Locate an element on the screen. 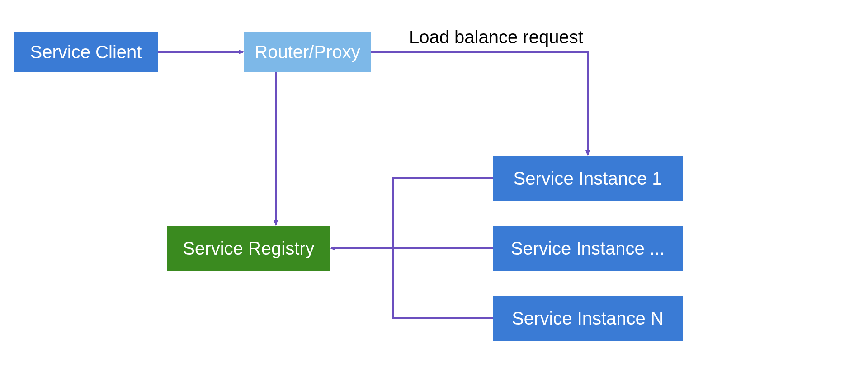  edge-router-to-instances is located at coordinates (479, 103).